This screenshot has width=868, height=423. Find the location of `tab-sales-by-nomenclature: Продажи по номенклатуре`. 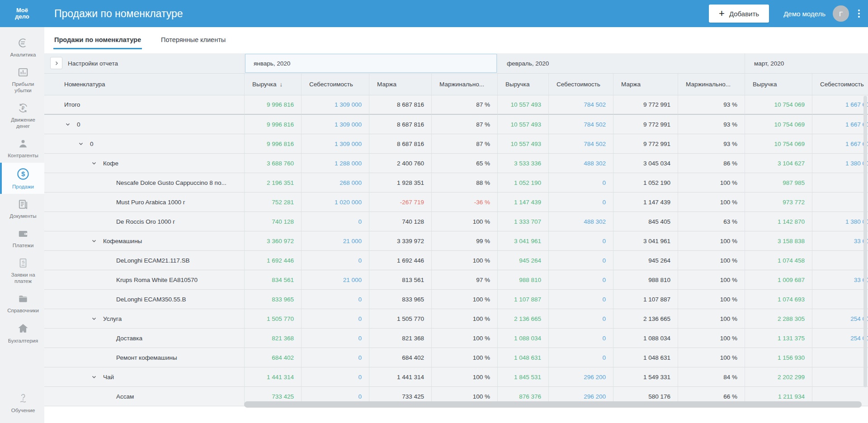

tab-sales-by-nomenclature: Продажи по номенклатуре is located at coordinates (98, 40).